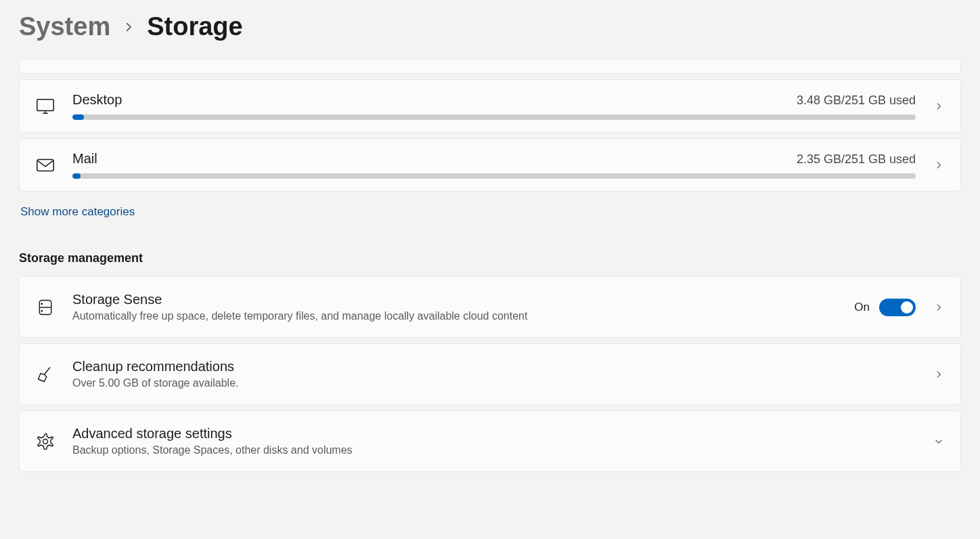 Image resolution: width=980 pixels, height=539 pixels. What do you see at coordinates (490, 441) in the screenshot?
I see `advanced-storage-settings-row: Advanced storage settings Backup options…` at bounding box center [490, 441].